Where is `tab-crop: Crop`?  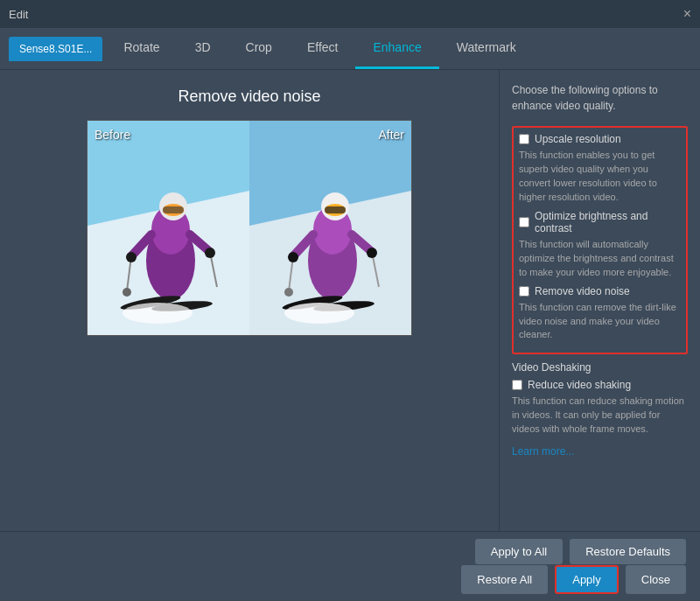
tab-crop: Crop is located at coordinates (259, 49).